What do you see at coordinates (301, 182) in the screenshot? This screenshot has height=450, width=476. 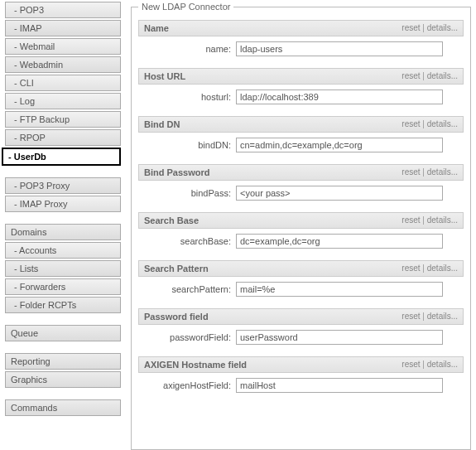 I see `section-bindpass: Bind Passwordreset | details...bindPass:` at bounding box center [301, 182].